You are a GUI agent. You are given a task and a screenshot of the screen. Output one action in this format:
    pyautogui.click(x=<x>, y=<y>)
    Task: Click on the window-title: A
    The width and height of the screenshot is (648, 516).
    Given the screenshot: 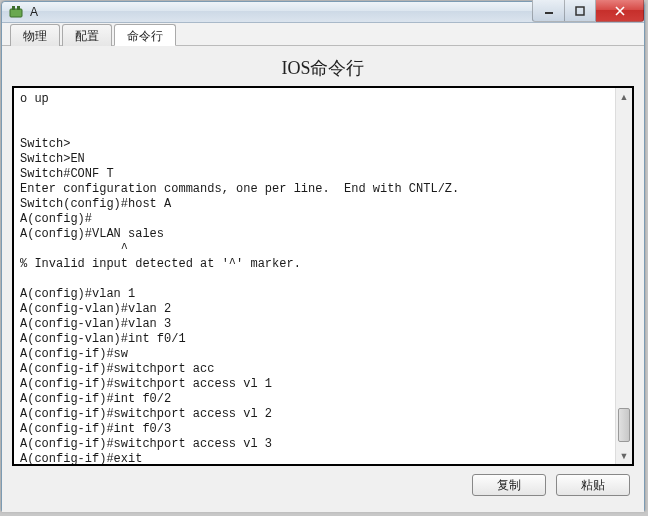 What is the action you would take?
    pyautogui.click(x=281, y=12)
    